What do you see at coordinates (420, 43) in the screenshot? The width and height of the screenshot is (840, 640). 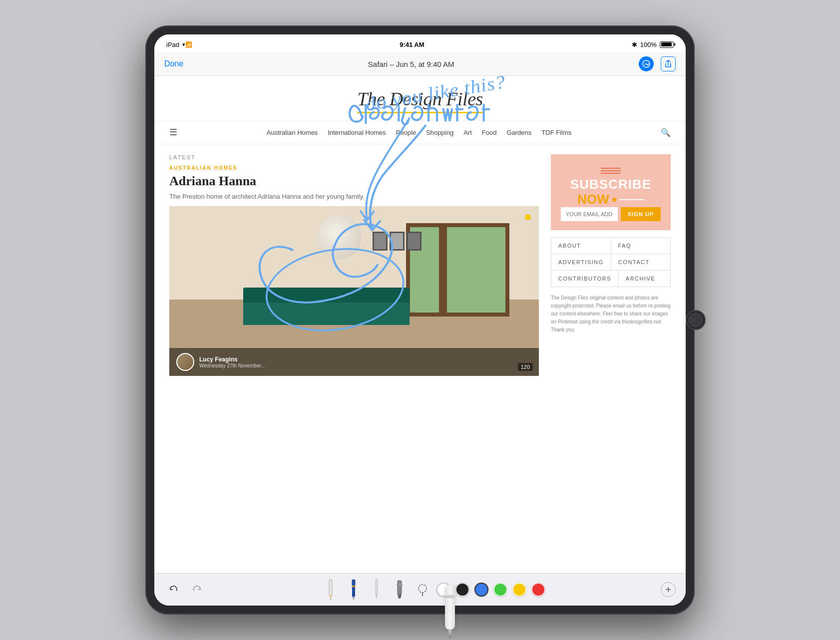 I see `status-bar: iPad ▾📶 9:41 AM ✱ 100%` at bounding box center [420, 43].